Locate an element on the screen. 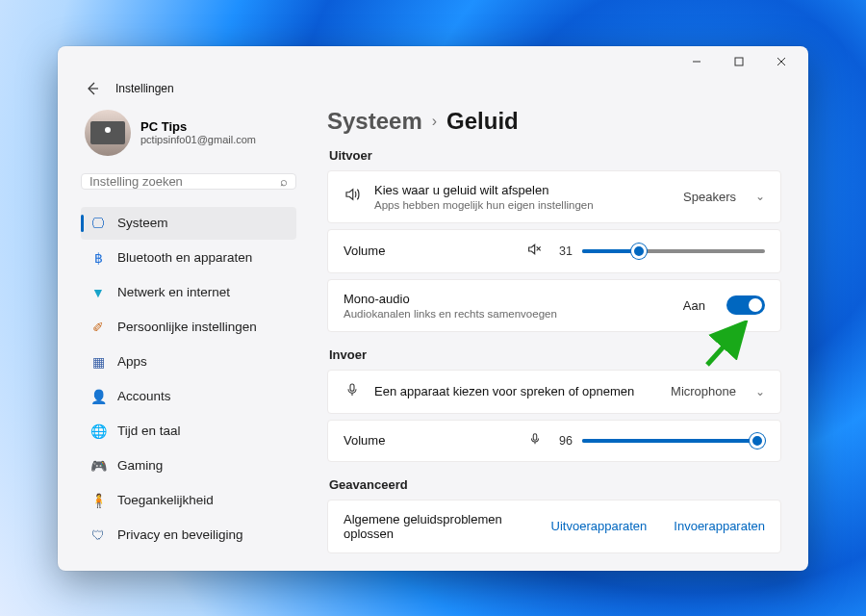  nav-label: Toegankelijkheid is located at coordinates (166, 500).